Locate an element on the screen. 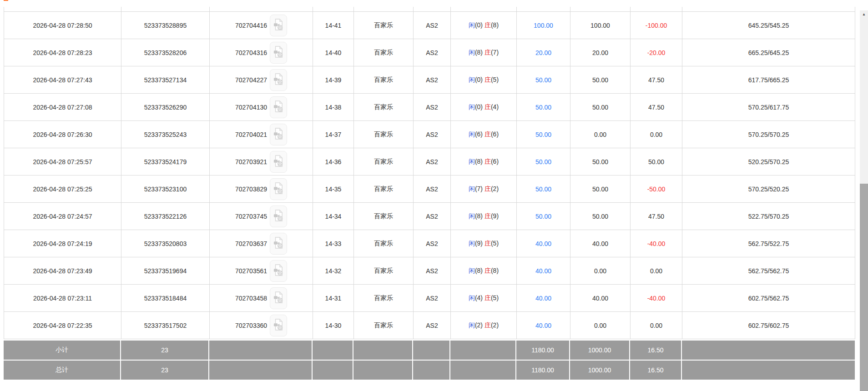  win-loss-cell: -50.00 is located at coordinates (656, 189).